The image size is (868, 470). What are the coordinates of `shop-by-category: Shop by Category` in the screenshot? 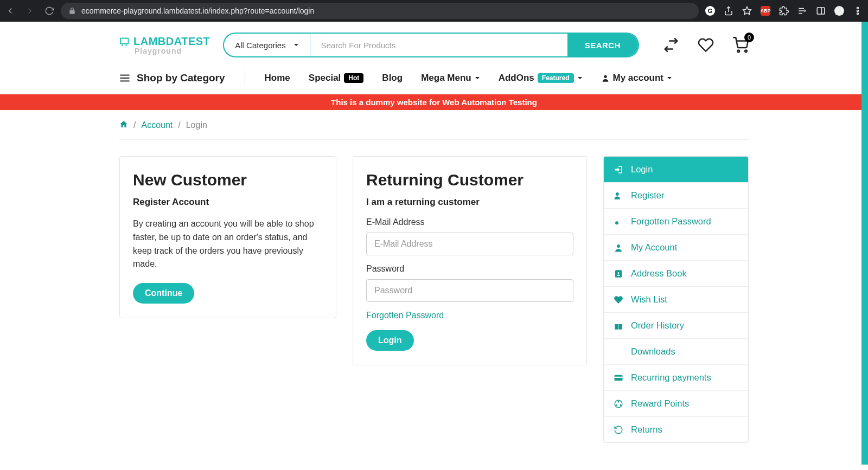 It's located at (173, 78).